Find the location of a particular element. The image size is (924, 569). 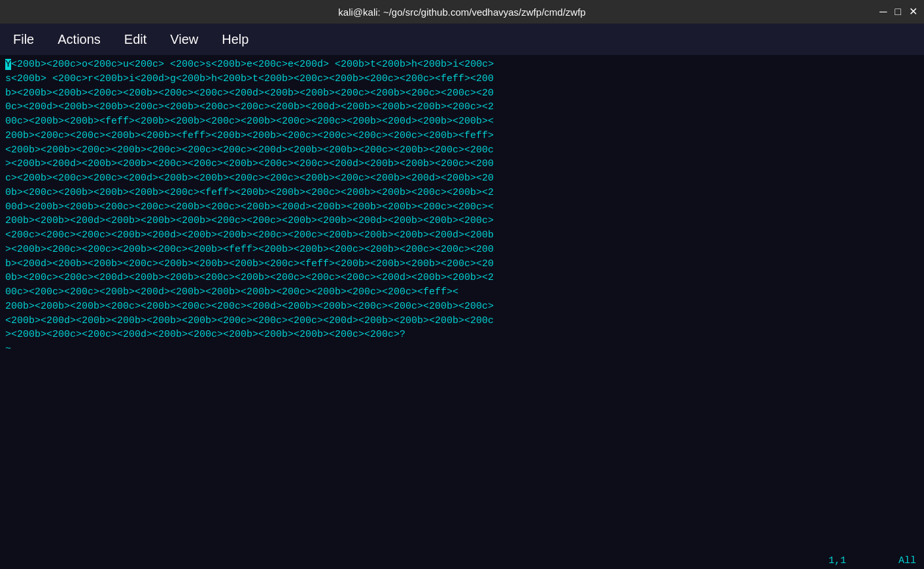

editor-line-7: <200b><200b><200c><200b><200c><200c><200… is located at coordinates (462, 150).